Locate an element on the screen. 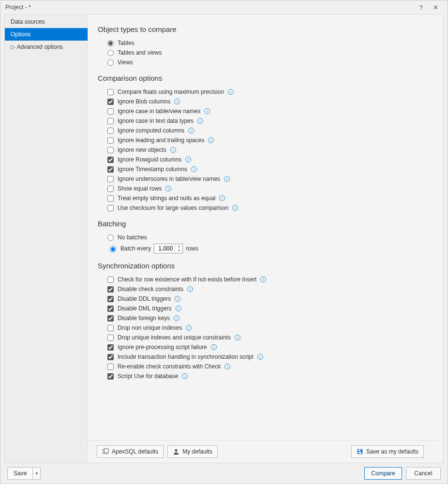 The height and width of the screenshot is (484, 448). save-as-my-defaults-button: Save as my defaults is located at coordinates (388, 452).